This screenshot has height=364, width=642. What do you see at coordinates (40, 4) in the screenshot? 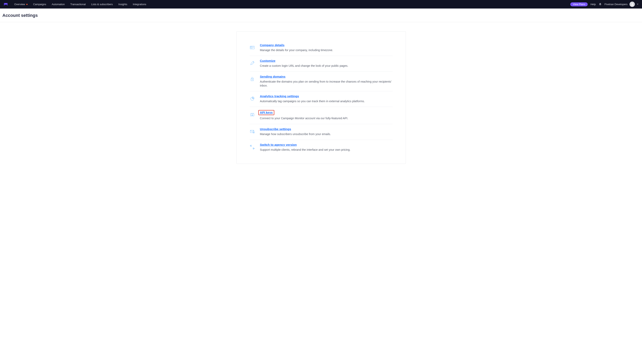
I see `nav-campaigns: Campaigns` at bounding box center [40, 4].